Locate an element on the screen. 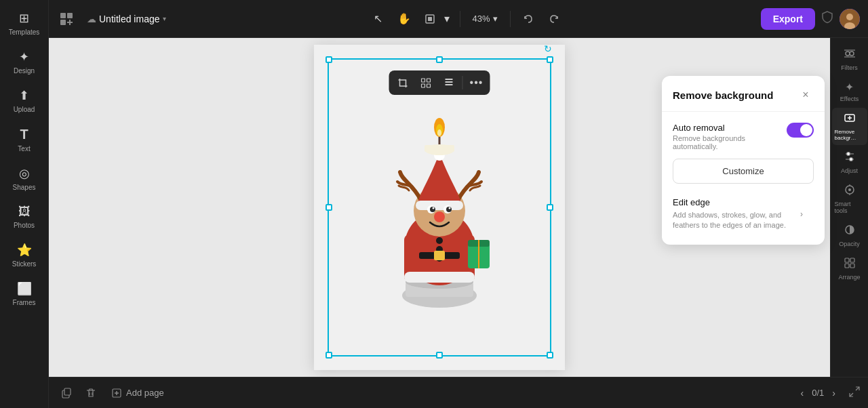  sidebar-item-stickers: ⭐ Stickers is located at coordinates (24, 255).